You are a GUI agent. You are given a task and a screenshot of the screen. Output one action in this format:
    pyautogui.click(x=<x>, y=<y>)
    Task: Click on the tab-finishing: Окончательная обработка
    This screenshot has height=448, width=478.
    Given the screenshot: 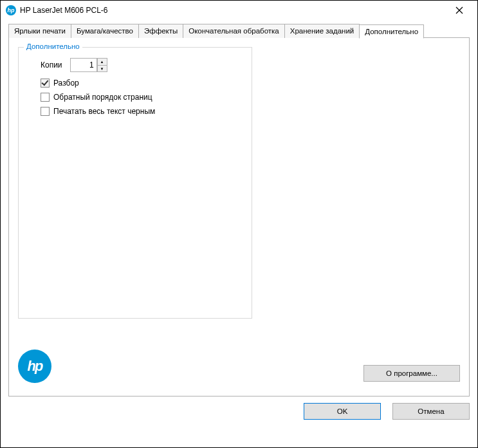 What is the action you would take?
    pyautogui.click(x=234, y=31)
    